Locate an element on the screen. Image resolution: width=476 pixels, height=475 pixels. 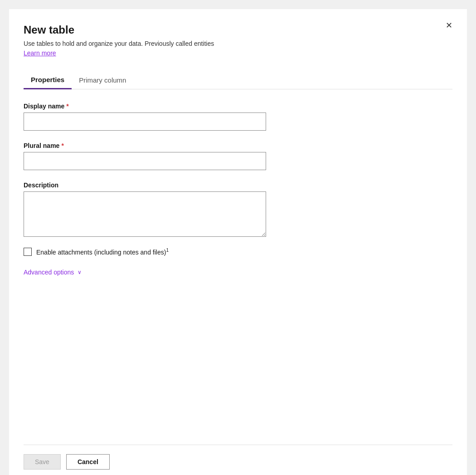
learn-more-link: Learn more is located at coordinates (40, 53).